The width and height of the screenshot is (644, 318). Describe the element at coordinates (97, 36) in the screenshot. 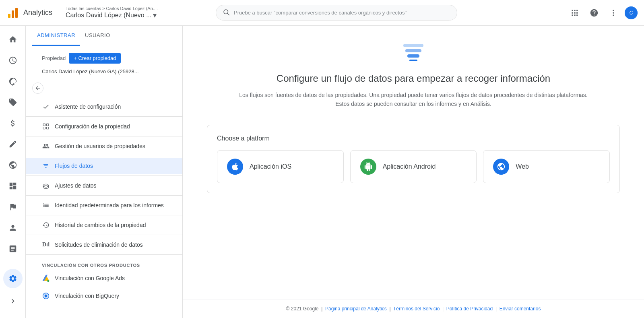

I see `tab-user: USUARIO` at that location.